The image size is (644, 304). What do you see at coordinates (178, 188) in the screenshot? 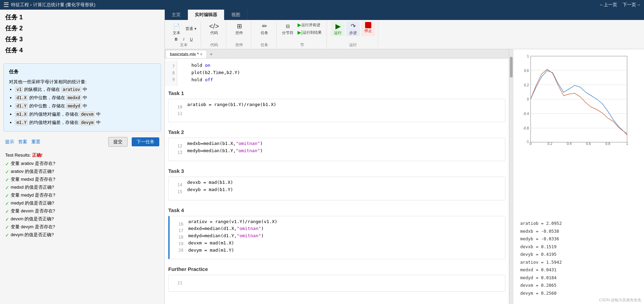
I see `task3-line-numbers: 1415` at bounding box center [178, 188].